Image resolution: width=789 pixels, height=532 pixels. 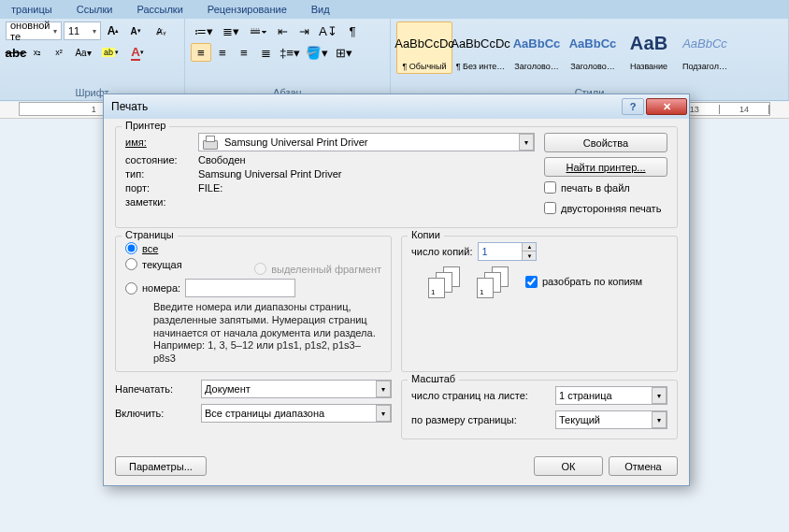 I want to click on pages-all-radio: все, so click(x=190, y=249).